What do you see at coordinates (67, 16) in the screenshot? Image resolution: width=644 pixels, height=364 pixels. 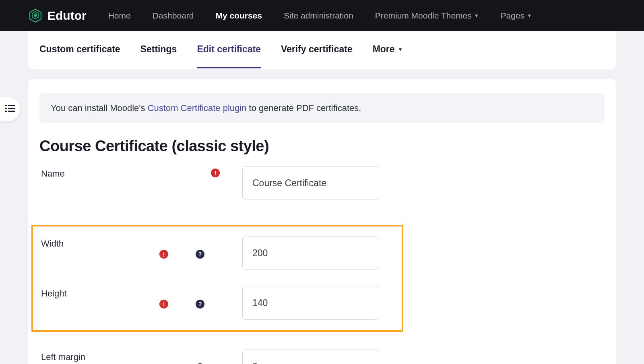 I see `brand-name: Edutor` at bounding box center [67, 16].